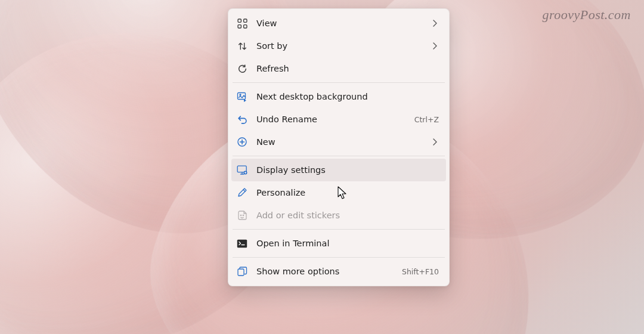 This screenshot has width=644, height=334. What do you see at coordinates (348, 69) in the screenshot?
I see `menu-item-label: Refresh` at bounding box center [348, 69].